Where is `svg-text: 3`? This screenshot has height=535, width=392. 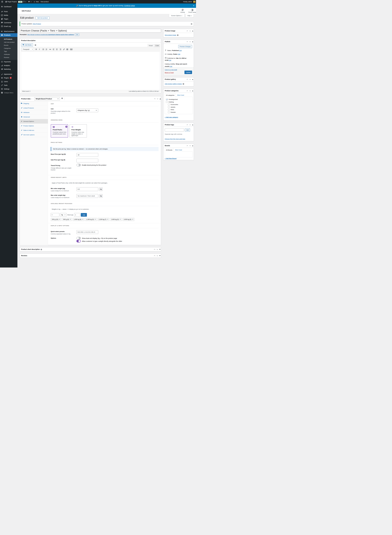 svg-text: 3 is located at coordinates (46, 50).